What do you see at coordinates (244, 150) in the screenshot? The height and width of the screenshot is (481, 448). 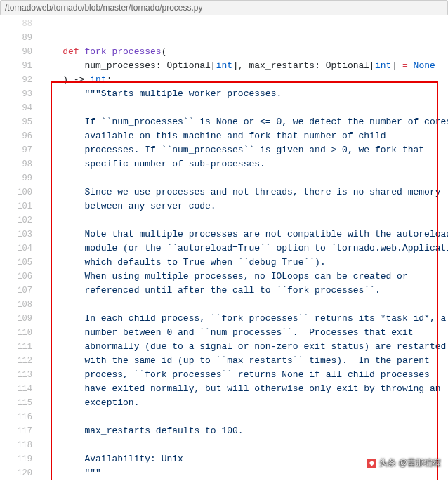 I see `code-line: processes. If ``num_processes`` is given…` at bounding box center [244, 150].